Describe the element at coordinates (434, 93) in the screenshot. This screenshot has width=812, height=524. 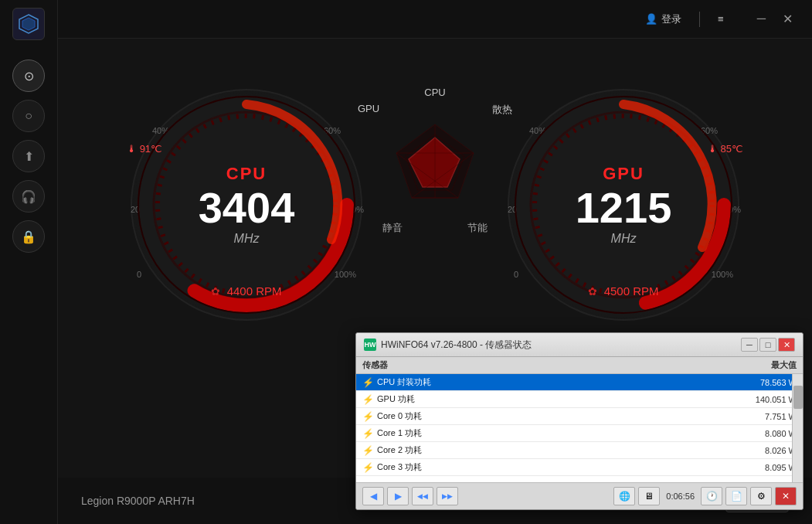
I see `center-cpu-label: CPU` at that location.